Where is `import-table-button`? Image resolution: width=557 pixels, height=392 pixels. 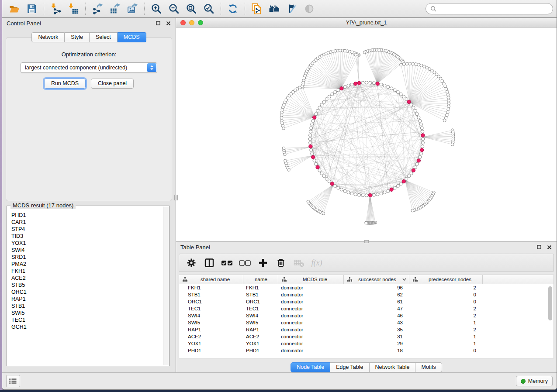 import-table-button is located at coordinates (73, 9).